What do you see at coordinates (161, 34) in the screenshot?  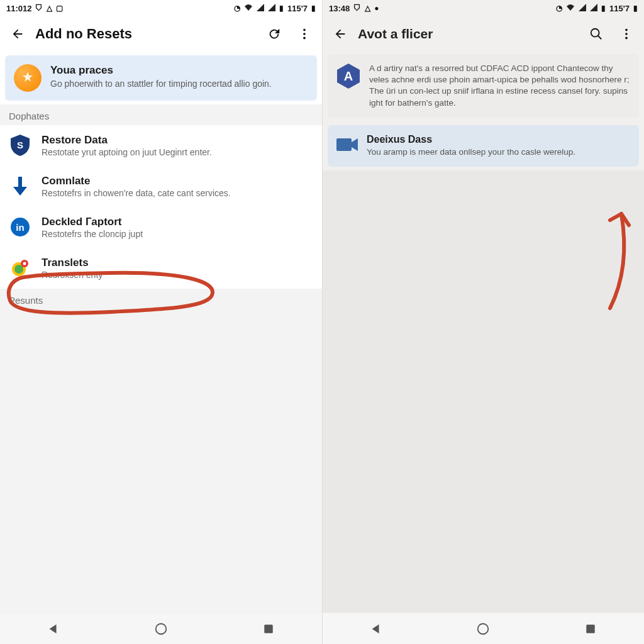 I see `app-bar: Add no Resets` at bounding box center [161, 34].